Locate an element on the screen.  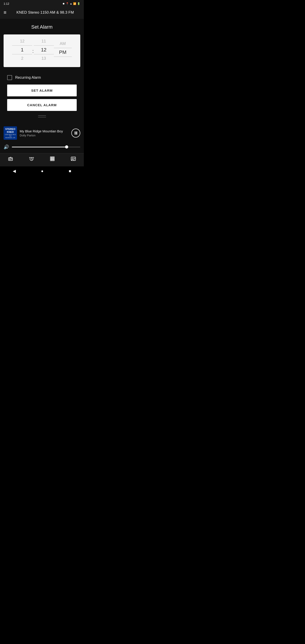
minute-selected: 12 is located at coordinates (44, 50).